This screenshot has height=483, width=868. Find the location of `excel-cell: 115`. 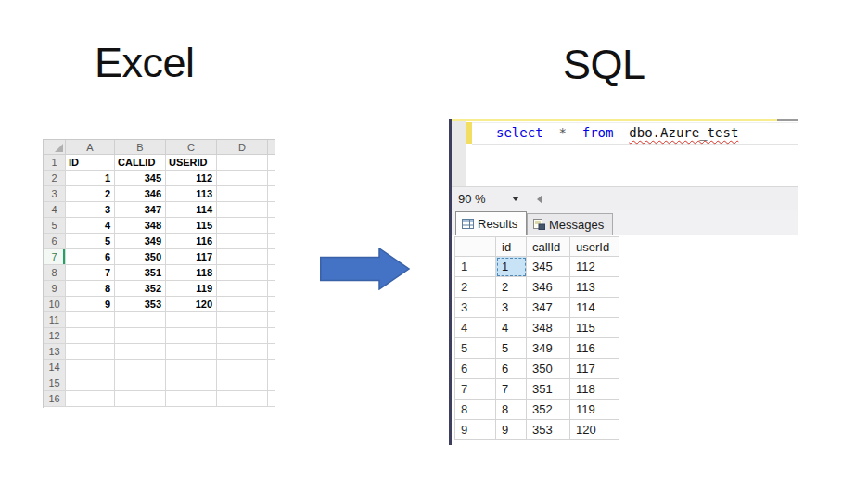

excel-cell: 115 is located at coordinates (191, 226).